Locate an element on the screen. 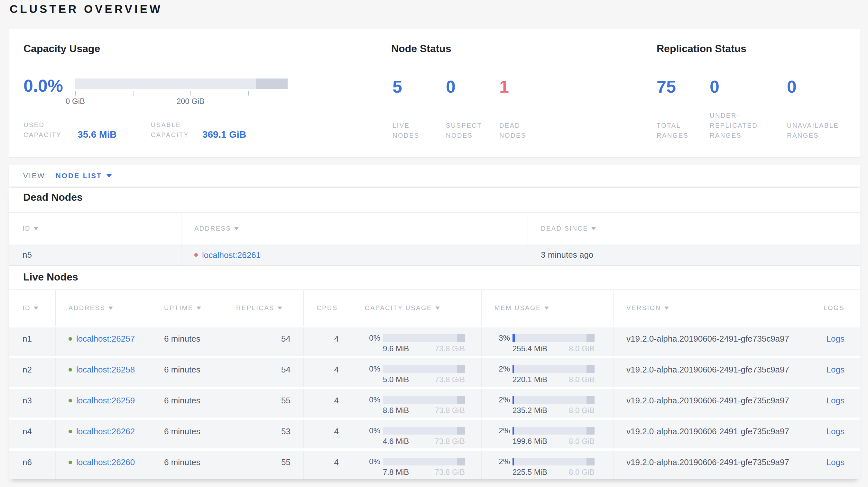 This screenshot has height=487, width=868. usable-capacity-label: USABLE CAPACITY is located at coordinates (177, 130).